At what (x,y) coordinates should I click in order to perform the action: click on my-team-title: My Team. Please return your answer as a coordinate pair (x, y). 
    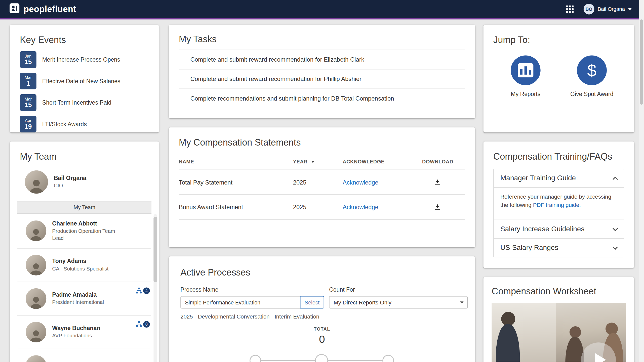
    Looking at the image, I should click on (85, 157).